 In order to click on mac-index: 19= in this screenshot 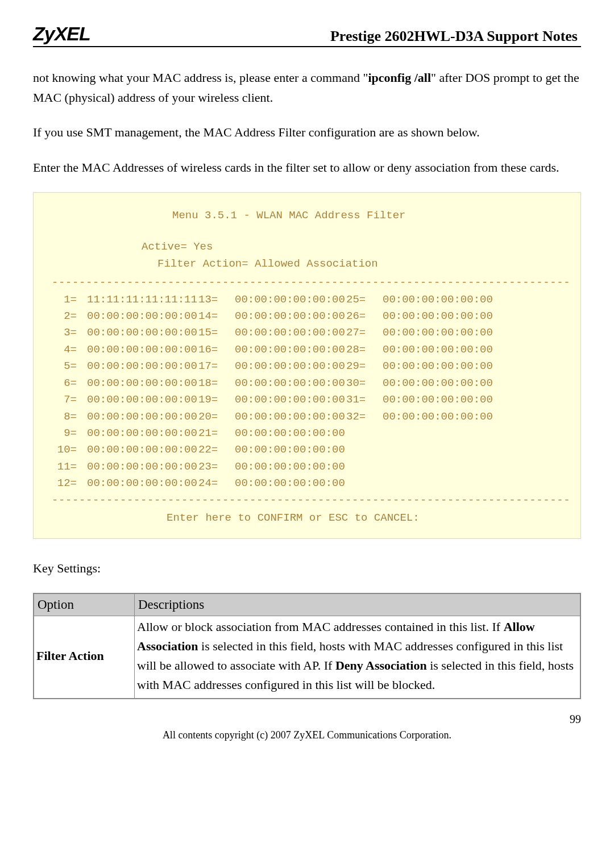, I will do `click(217, 400)`.